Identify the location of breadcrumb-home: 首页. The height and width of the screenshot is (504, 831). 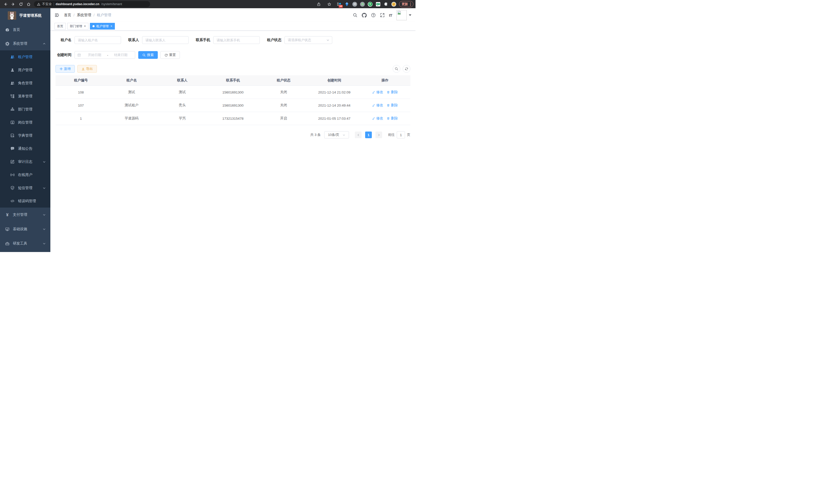
(67, 15).